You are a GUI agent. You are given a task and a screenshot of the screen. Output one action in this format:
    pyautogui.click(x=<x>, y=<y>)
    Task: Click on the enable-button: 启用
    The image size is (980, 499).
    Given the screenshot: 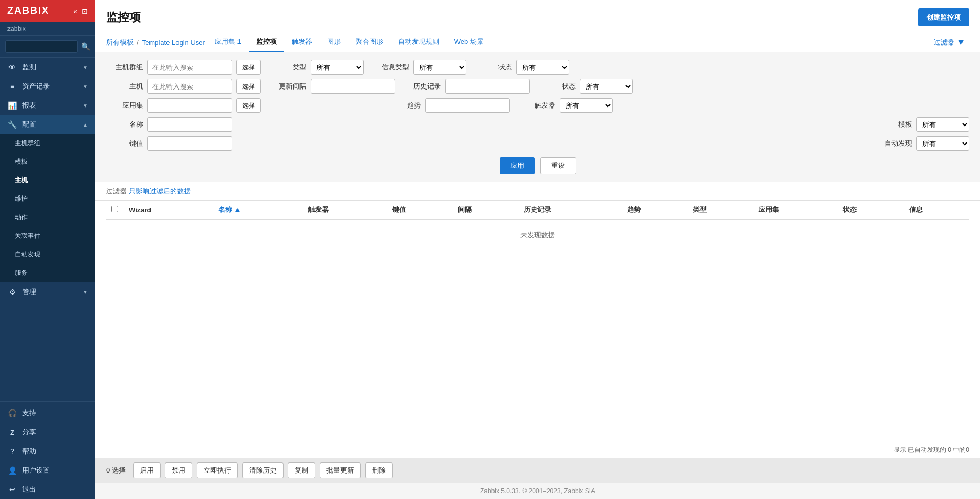 What is the action you would take?
    pyautogui.click(x=147, y=470)
    